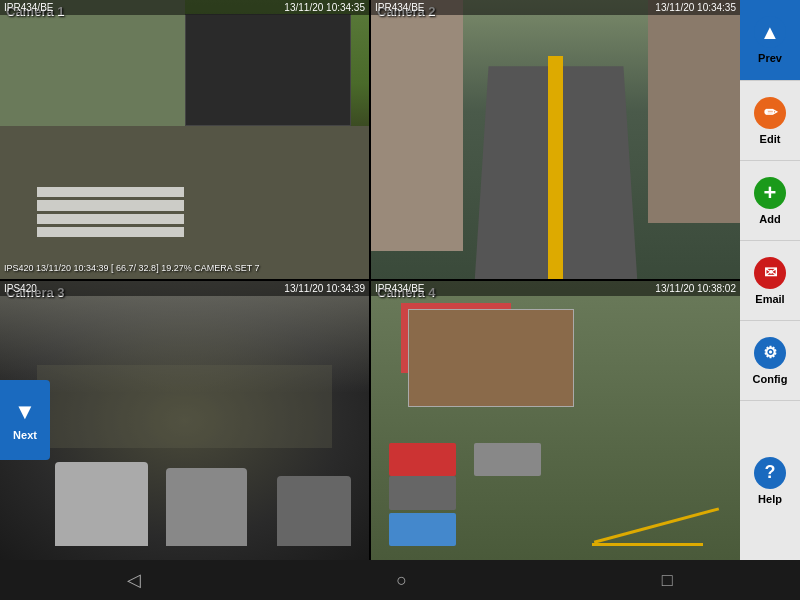  Describe the element at coordinates (25, 435) in the screenshot. I see `next-label: Next` at that location.